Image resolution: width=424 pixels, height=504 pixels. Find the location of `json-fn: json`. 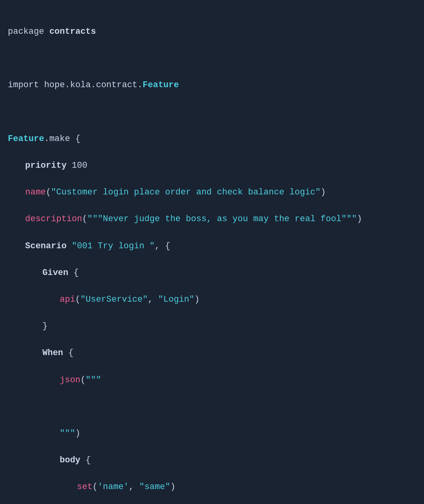

json-fn: json is located at coordinates (70, 380).